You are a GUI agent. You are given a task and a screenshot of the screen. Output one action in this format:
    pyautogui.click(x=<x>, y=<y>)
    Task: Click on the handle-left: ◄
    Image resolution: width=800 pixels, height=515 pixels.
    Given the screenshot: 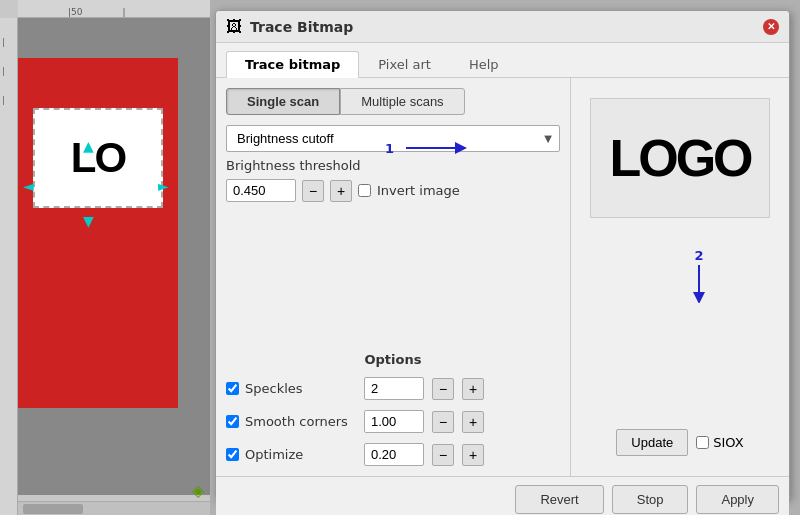 What is the action you would take?
    pyautogui.click(x=28, y=186)
    